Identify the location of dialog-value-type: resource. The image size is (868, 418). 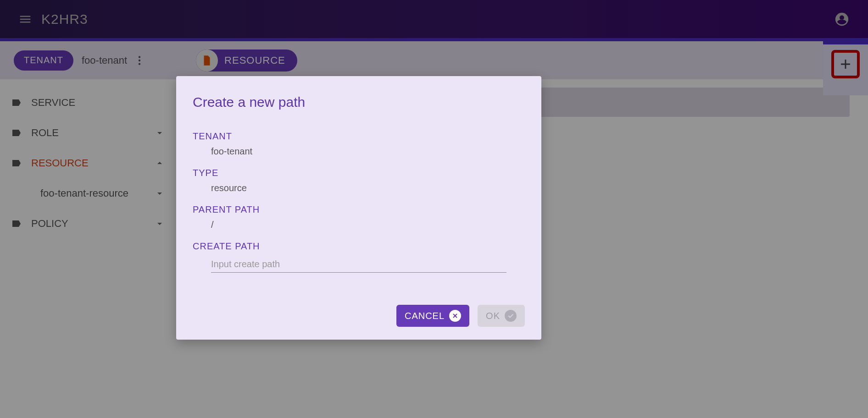
(368, 188).